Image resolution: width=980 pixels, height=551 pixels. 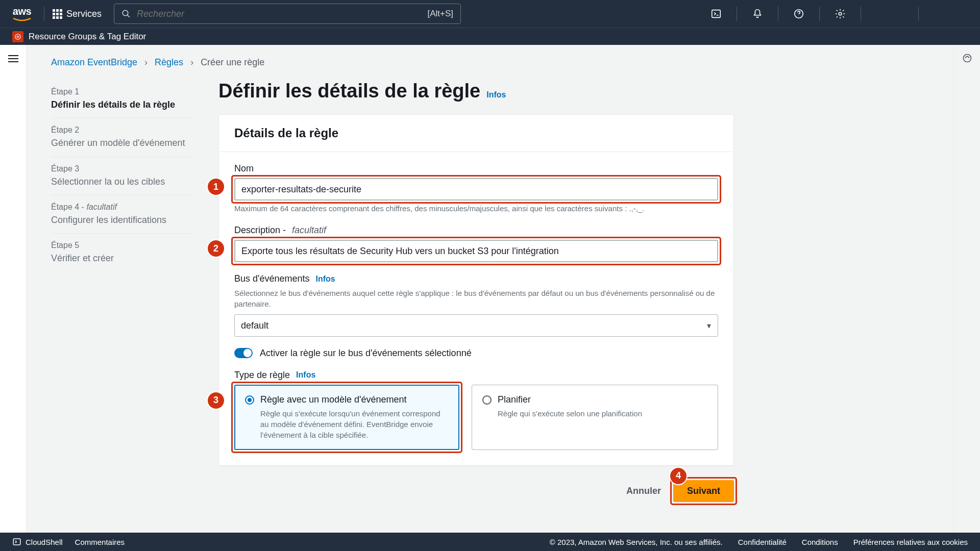 I want to click on copyright-text: © 2023, Amazon Web Services, Inc. ou ses…, so click(x=636, y=542).